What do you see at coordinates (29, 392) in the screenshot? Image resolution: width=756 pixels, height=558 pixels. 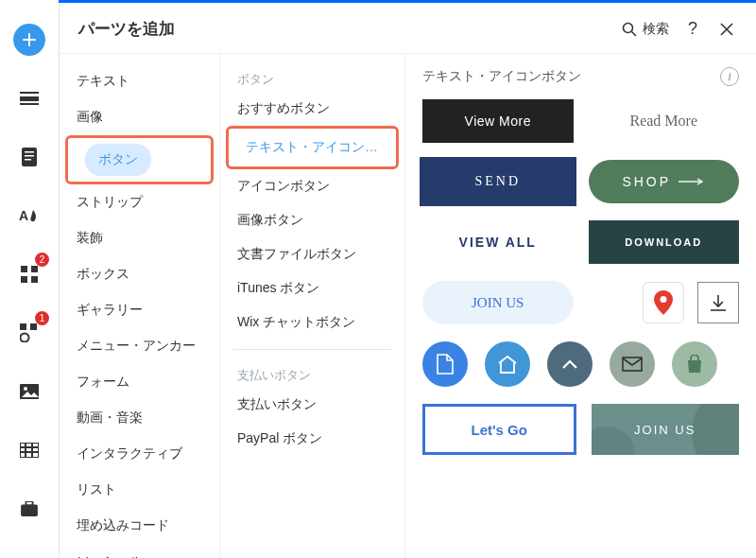 I see `media-icon` at bounding box center [29, 392].